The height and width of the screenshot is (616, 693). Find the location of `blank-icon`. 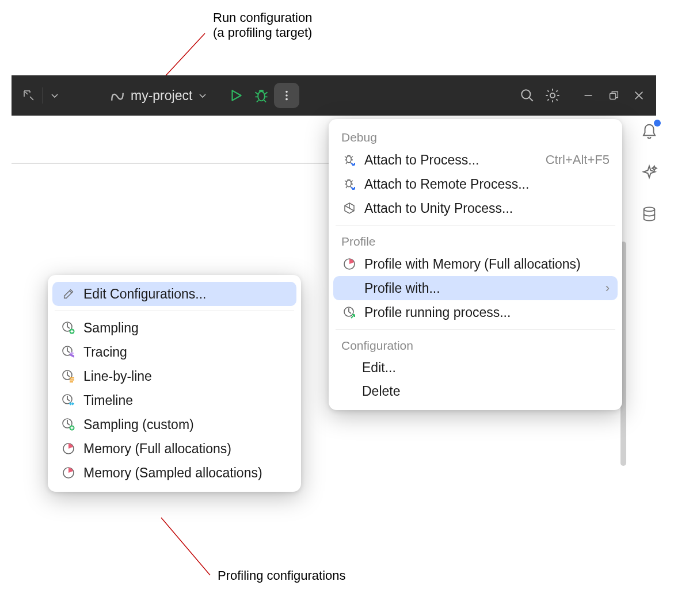

blank-icon is located at coordinates (349, 288).